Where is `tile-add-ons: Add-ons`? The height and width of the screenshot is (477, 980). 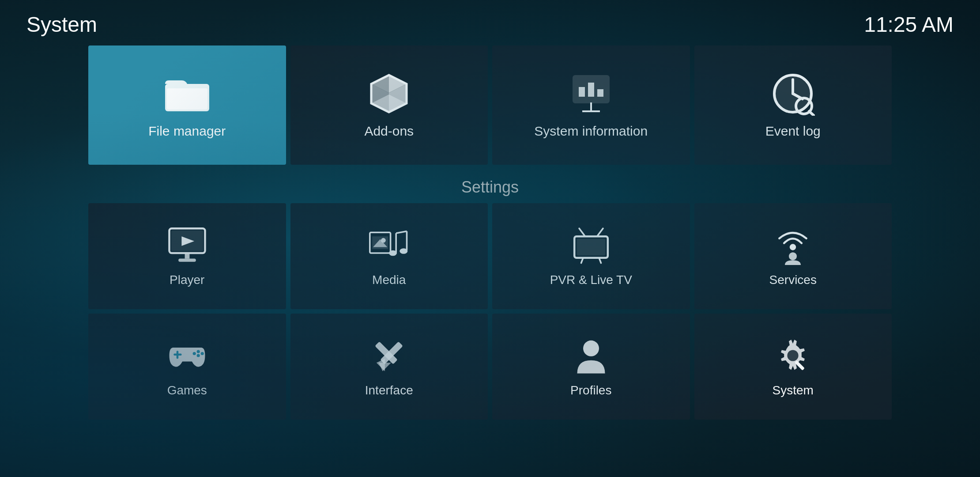 tile-add-ons: Add-ons is located at coordinates (389, 105).